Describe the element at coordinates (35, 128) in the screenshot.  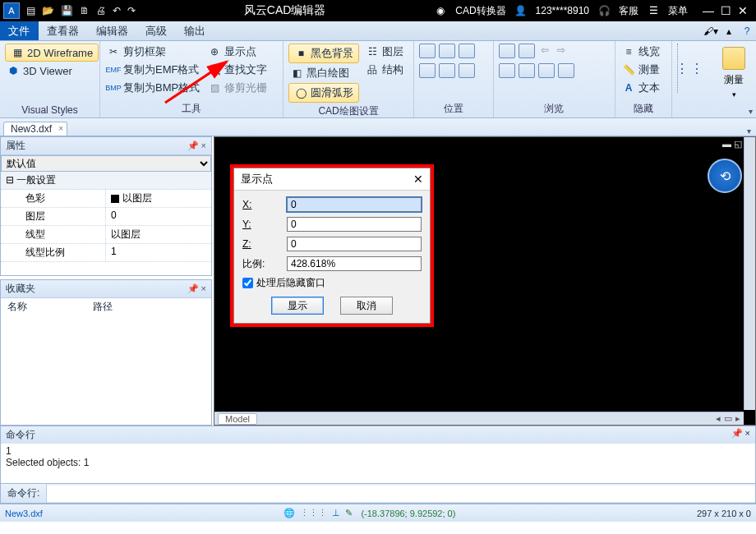
I see `document-tab: New3.dxf ×` at that location.